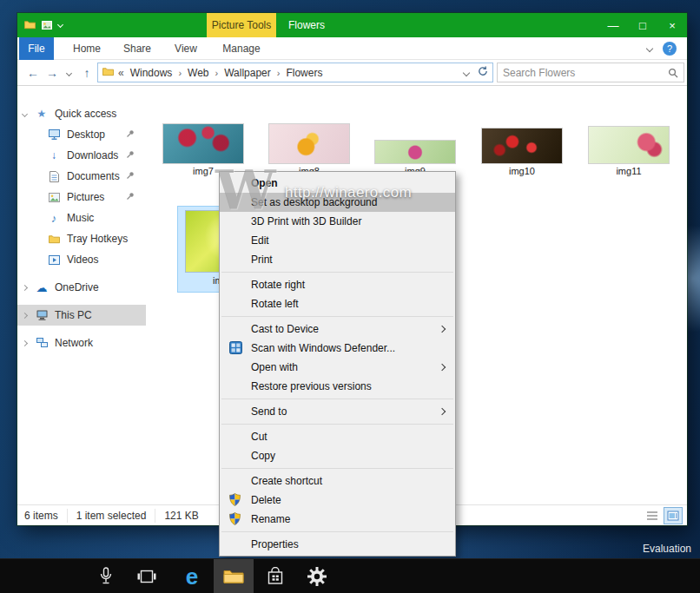 The image size is (700, 593). What do you see at coordinates (122, 73) in the screenshot?
I see `breadcrumb-overflow: «` at bounding box center [122, 73].